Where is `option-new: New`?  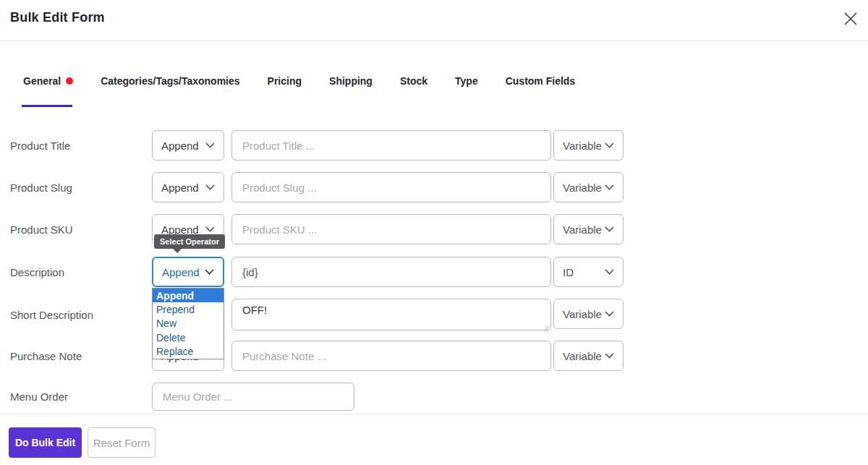 option-new: New is located at coordinates (188, 324).